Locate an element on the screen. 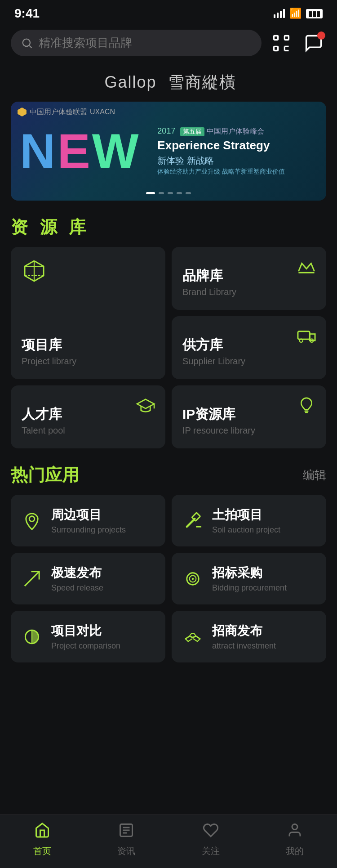  speed-text: 极速发布 Speed release is located at coordinates (77, 578).